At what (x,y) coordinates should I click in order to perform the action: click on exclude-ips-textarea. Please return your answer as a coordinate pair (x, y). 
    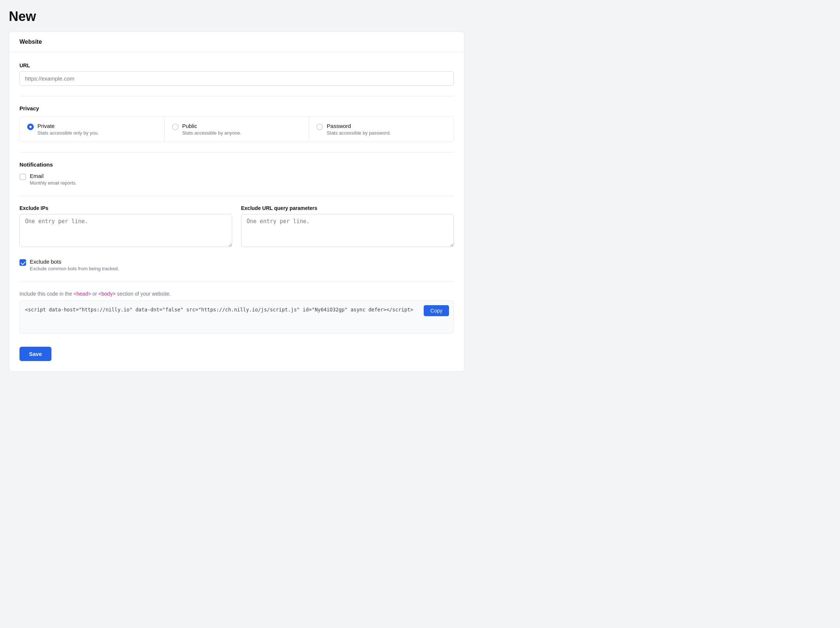
    Looking at the image, I should click on (126, 230).